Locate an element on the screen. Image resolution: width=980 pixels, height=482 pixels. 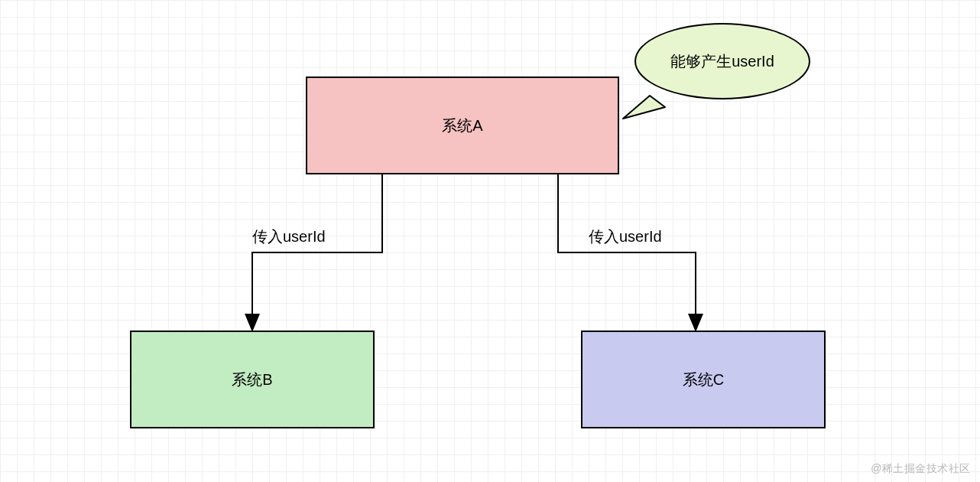
edge-label-a-to-c: 传入userId is located at coordinates (625, 237).